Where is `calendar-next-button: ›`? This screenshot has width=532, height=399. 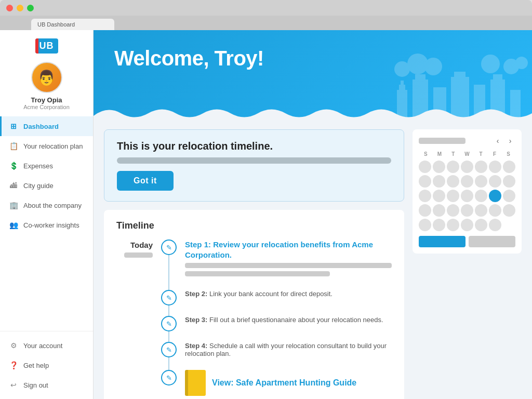 calendar-next-button: › is located at coordinates (510, 141).